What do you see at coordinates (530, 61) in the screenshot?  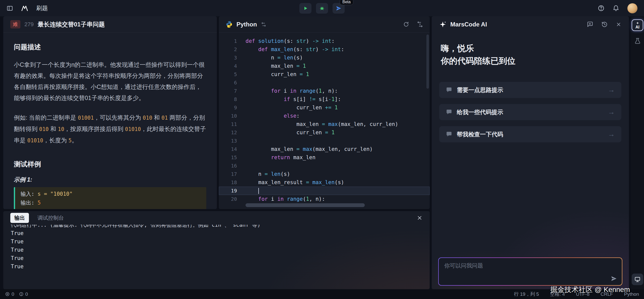 I see `greeting-line2: 你的代码陪练已到位` at bounding box center [530, 61].